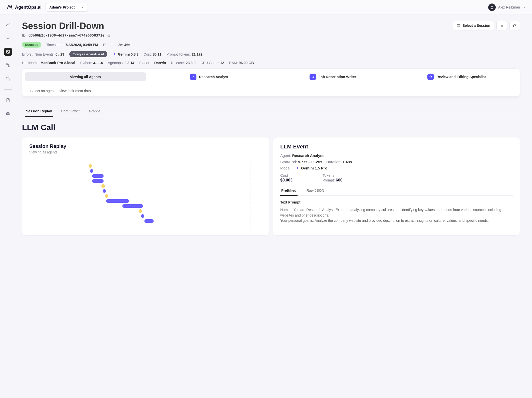  Describe the element at coordinates (8, 38) in the screenshot. I see `nav-analytics` at that location.